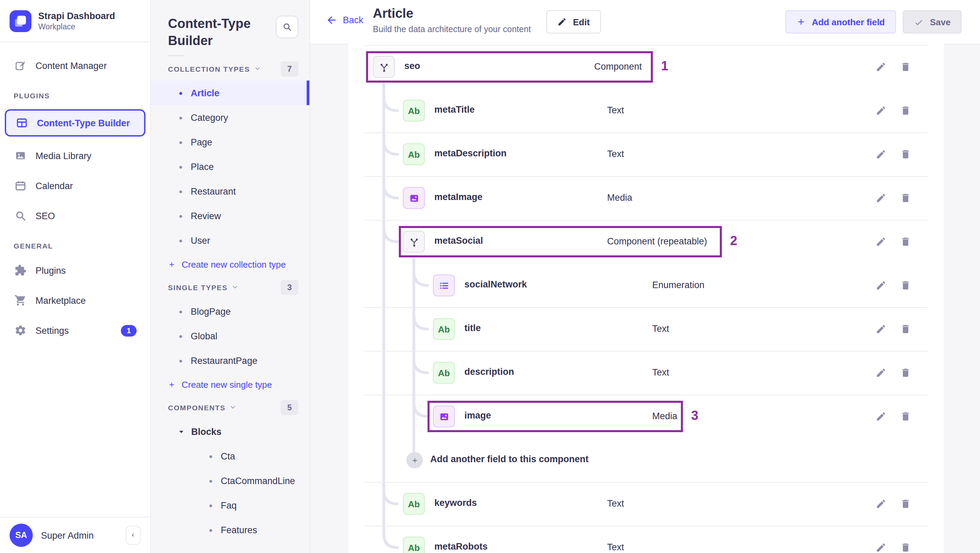 This screenshot has height=553, width=980. I want to click on annotation-number-3: 3, so click(695, 416).